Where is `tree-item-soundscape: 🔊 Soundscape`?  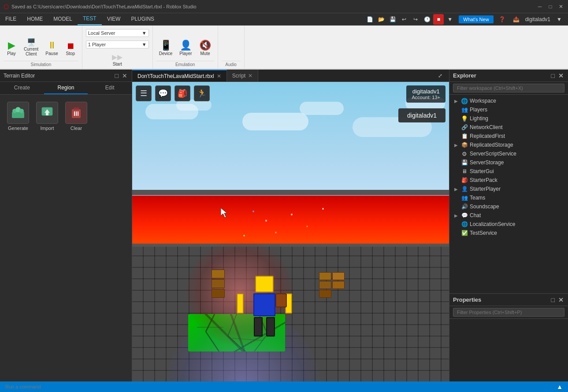
tree-item-soundscape: 🔊 Soundscape is located at coordinates (509, 207).